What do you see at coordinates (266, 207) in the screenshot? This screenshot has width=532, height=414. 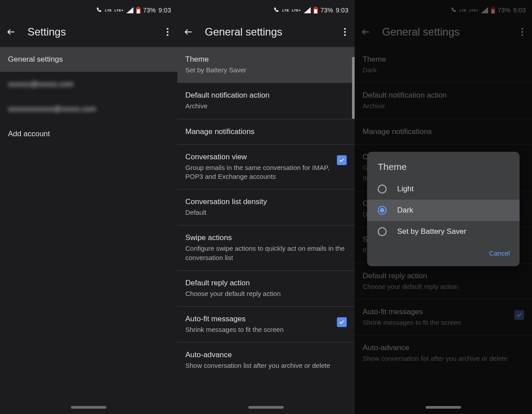 I see `item-list-density: Conversation list density Default` at bounding box center [266, 207].